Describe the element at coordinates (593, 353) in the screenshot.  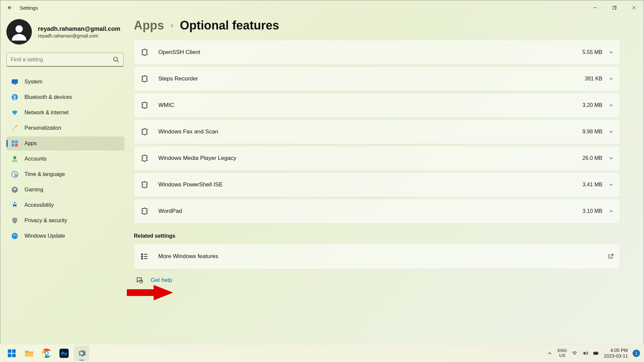
I see `system-tray: ENGUS 4:05 PM2023-03-11 1` at that location.